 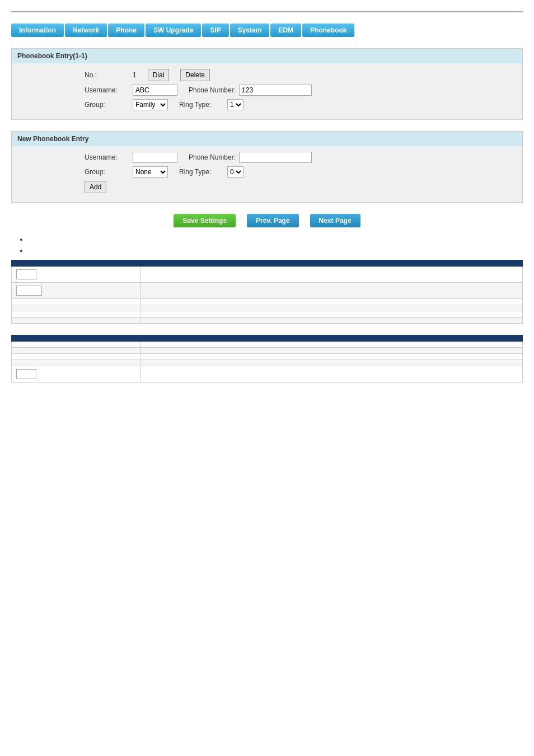 What do you see at coordinates (250, 30) in the screenshot?
I see `tab-system: System` at bounding box center [250, 30].